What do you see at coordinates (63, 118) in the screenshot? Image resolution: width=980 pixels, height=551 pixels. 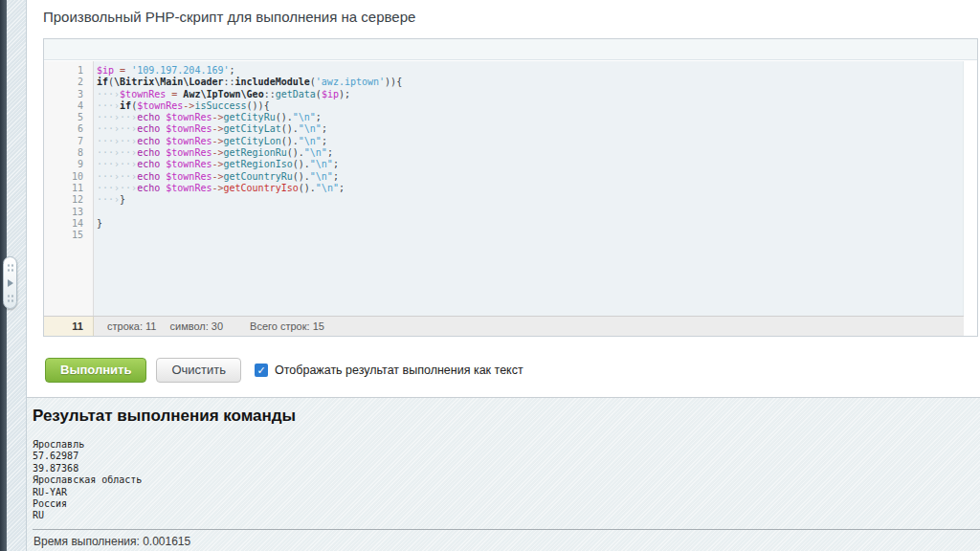 I see `line-number: 5` at bounding box center [63, 118].